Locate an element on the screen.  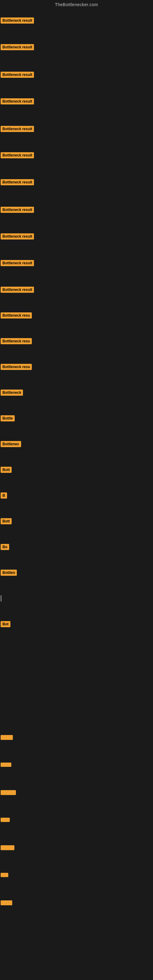
result-row: B is located at coordinates (4, 496).